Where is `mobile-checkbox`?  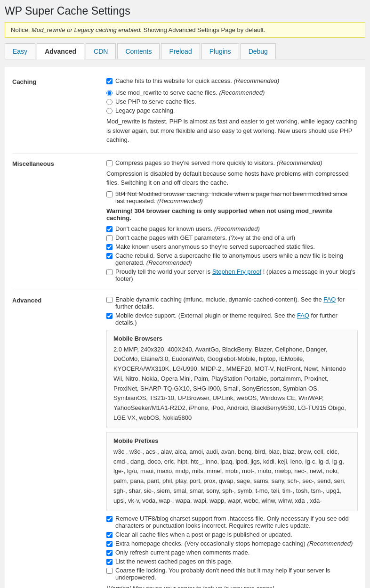
mobile-checkbox is located at coordinates (109, 316).